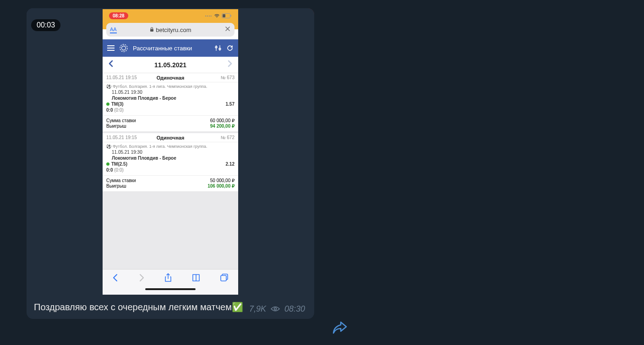 This screenshot has height=345, width=644. Describe the element at coordinates (221, 186) in the screenshot. I see `win-value: 106 000,00 ₽` at that location.